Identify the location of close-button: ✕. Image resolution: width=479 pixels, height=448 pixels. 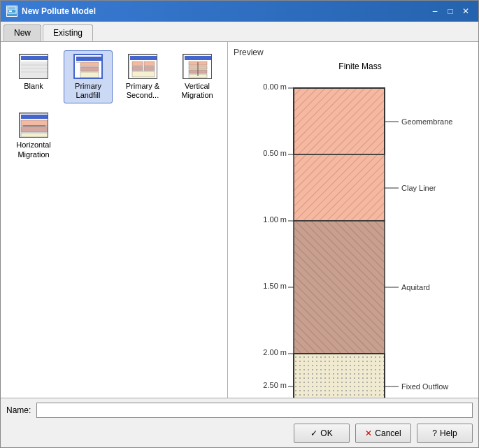
(466, 11).